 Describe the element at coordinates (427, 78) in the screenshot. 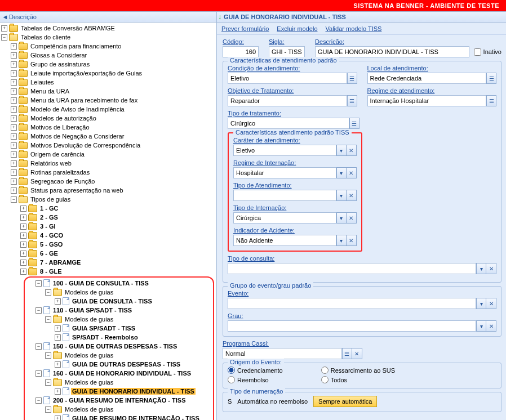

I see `local-input` at that location.